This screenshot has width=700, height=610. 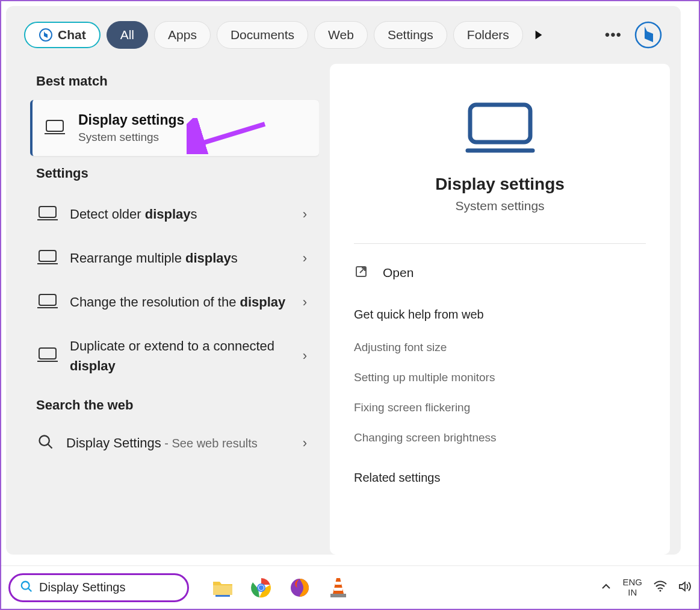 I want to click on taskbar: ENG IN, so click(x=350, y=587).